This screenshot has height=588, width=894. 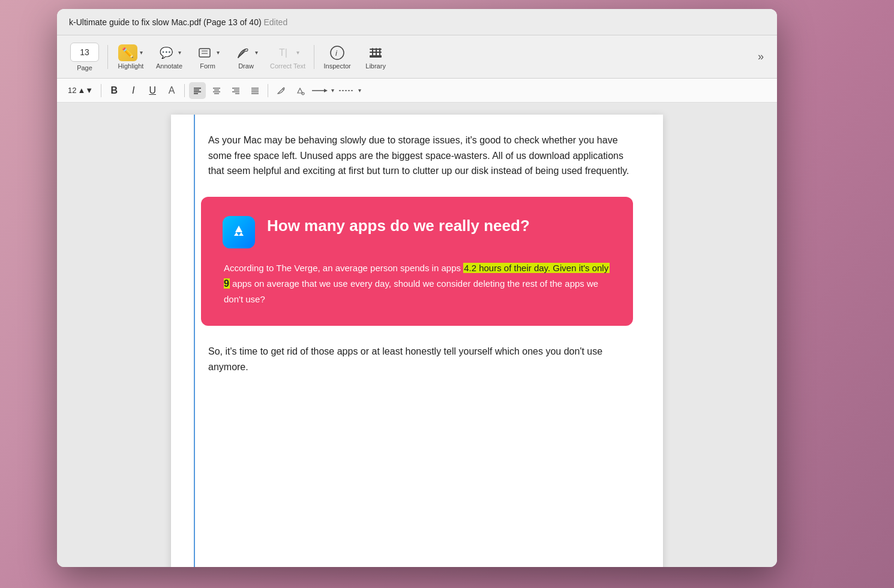 I want to click on card-body-before: According to The Verge, an average perso…, so click(x=343, y=268).